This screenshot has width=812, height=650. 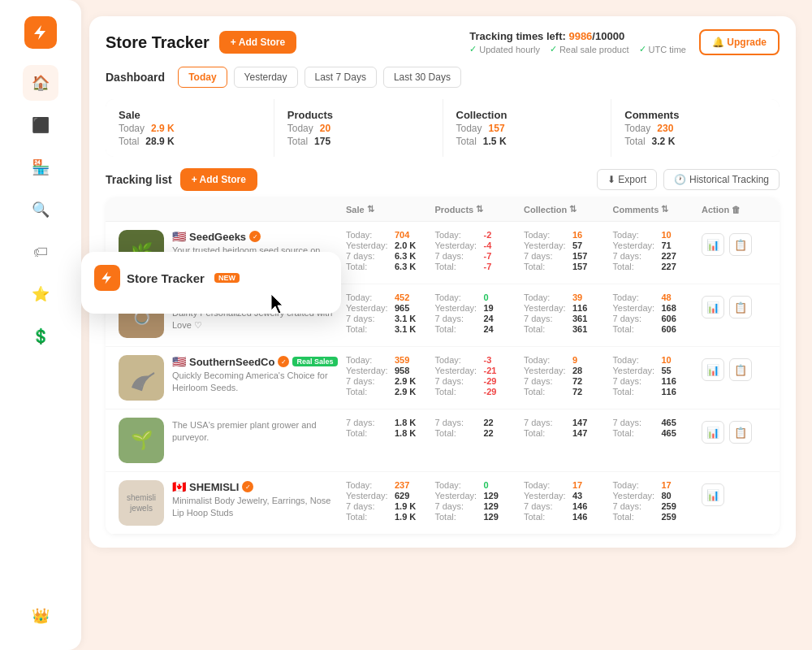 What do you see at coordinates (315, 362) in the screenshot?
I see `real-sales-badge: Real Sales` at bounding box center [315, 362].